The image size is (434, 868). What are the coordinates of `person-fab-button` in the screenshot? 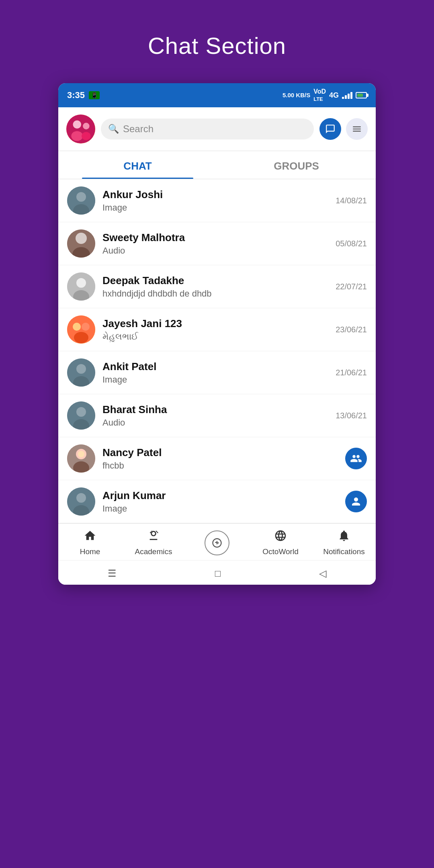 It's located at (356, 502).